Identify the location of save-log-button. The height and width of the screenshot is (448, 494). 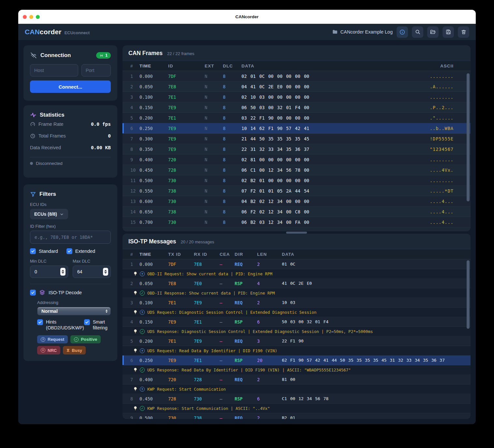
(448, 32).